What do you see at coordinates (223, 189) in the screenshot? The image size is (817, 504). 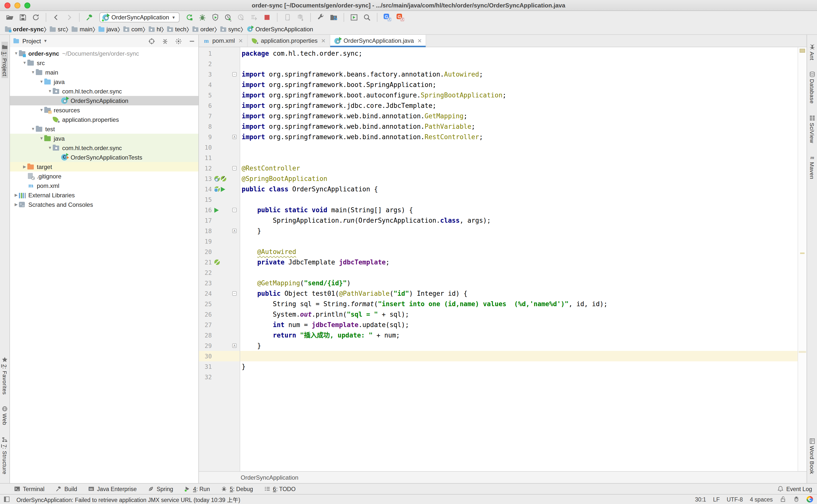 I see `run-line-icon` at bounding box center [223, 189].